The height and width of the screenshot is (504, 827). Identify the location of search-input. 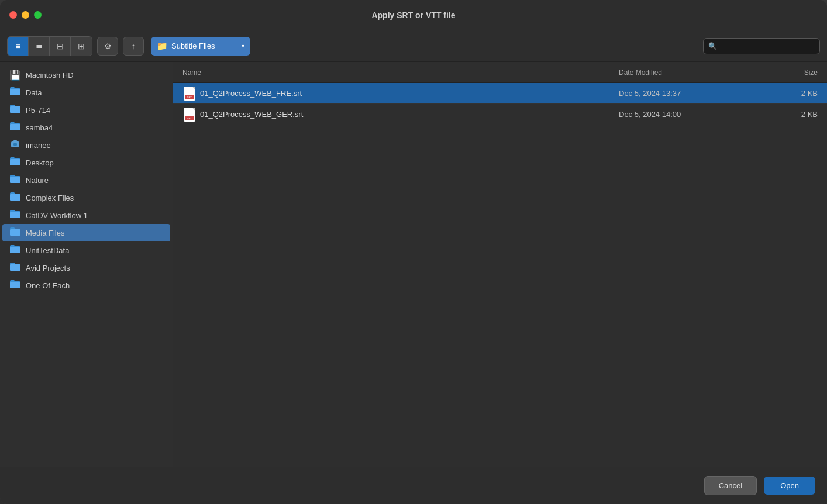
(767, 46).